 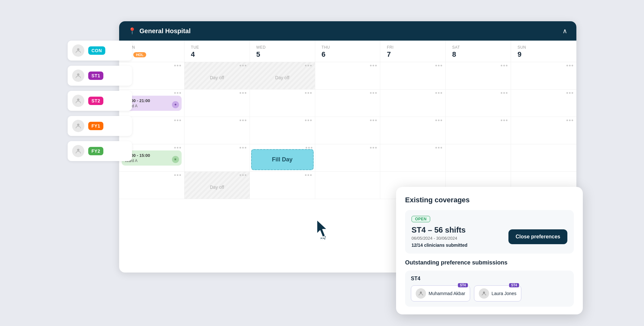 What do you see at coordinates (447, 293) in the screenshot?
I see `clinician-name-muhammad: Muhammad Akbar` at bounding box center [447, 293].